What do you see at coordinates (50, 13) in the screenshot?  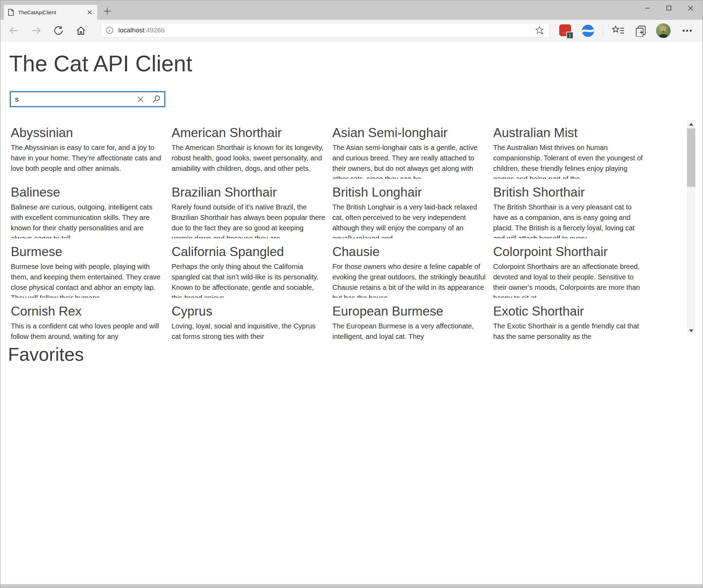 I see `browser-tab: TheCatApiClient` at bounding box center [50, 13].